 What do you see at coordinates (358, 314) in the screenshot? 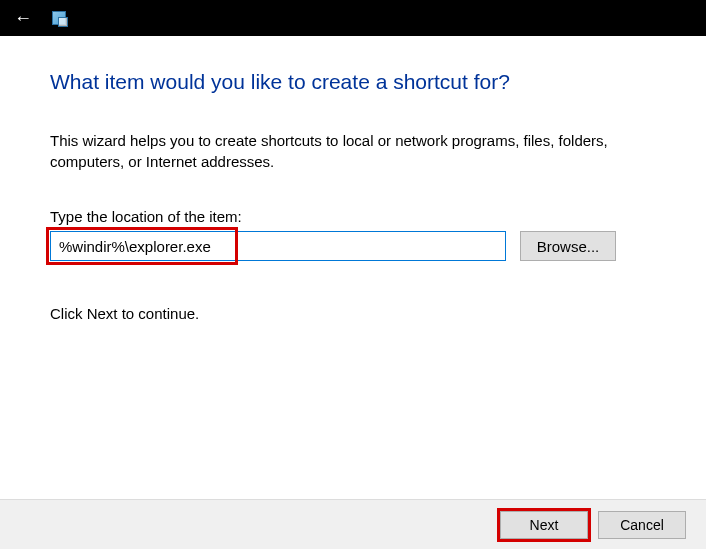
I see `continue-instruction: Click Next to continue.` at bounding box center [358, 314].